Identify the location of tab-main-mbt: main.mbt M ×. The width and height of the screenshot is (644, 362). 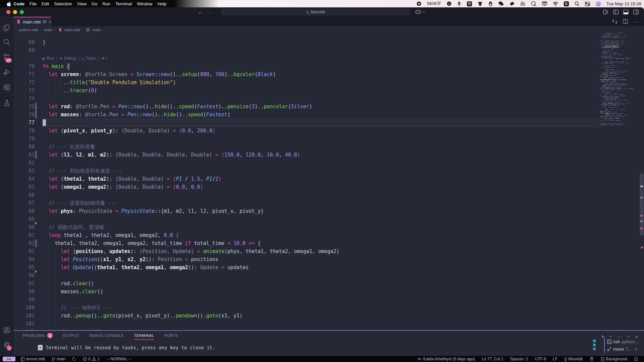
(32, 21).